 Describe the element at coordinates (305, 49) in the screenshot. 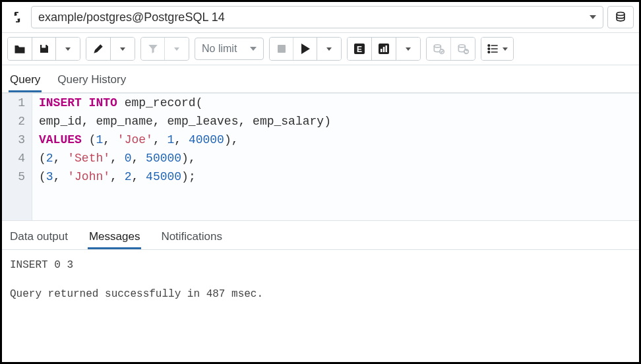

I see `execute-button` at that location.